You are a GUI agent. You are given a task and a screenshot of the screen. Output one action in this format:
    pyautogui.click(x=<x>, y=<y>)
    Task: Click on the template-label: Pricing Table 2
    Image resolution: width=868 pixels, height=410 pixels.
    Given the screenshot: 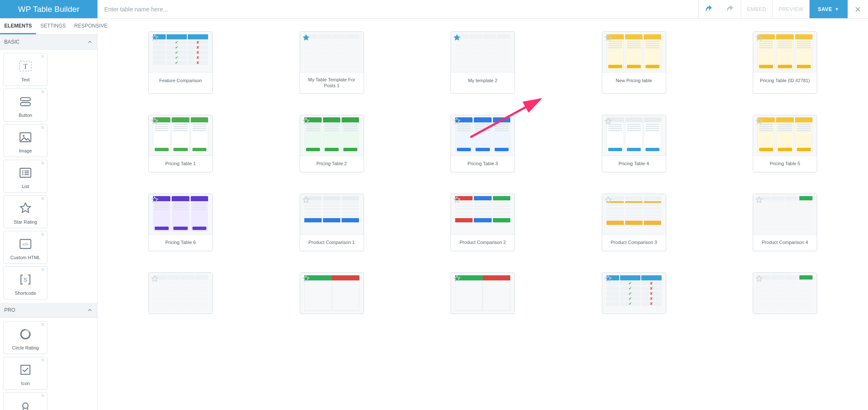 What is the action you would take?
    pyautogui.click(x=332, y=164)
    